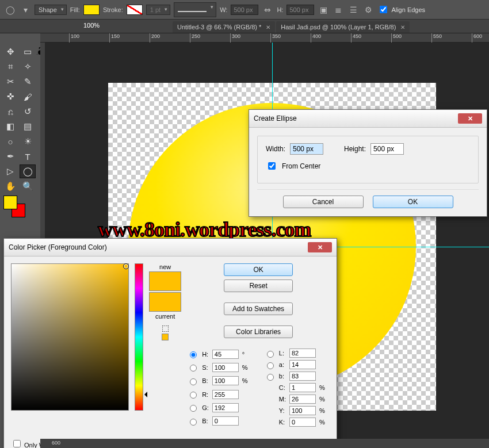 The image size is (489, 448). I want to click on ruler-horizontal: 100150200250300350400450500550600, so click(265, 38).